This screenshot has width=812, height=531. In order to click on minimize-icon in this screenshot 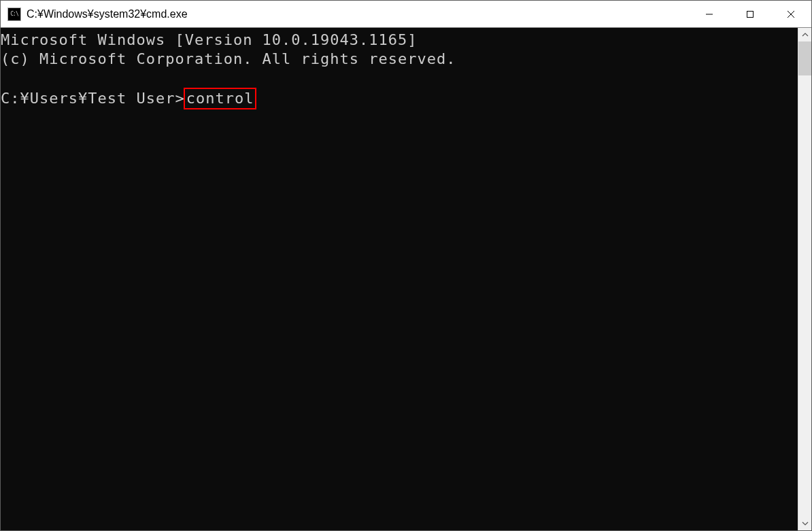, I will do `click(709, 14)`.